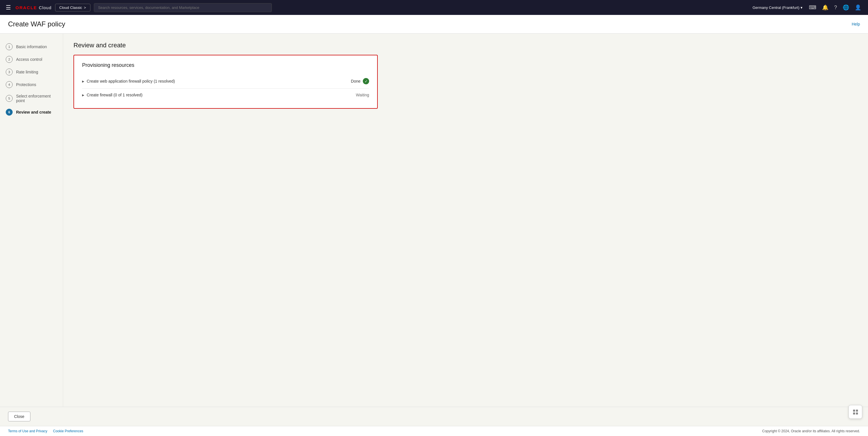 This screenshot has height=436, width=868. Describe the element at coordinates (855, 412) in the screenshot. I see `help-widget-button` at that location.